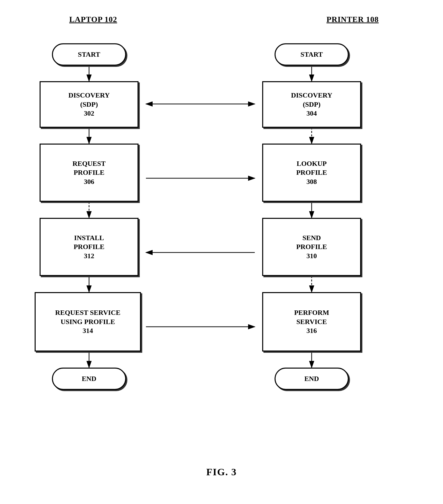  Describe the element at coordinates (89, 247) in the screenshot. I see `install-profile-node: INSTALL PROFILE 312` at that location.